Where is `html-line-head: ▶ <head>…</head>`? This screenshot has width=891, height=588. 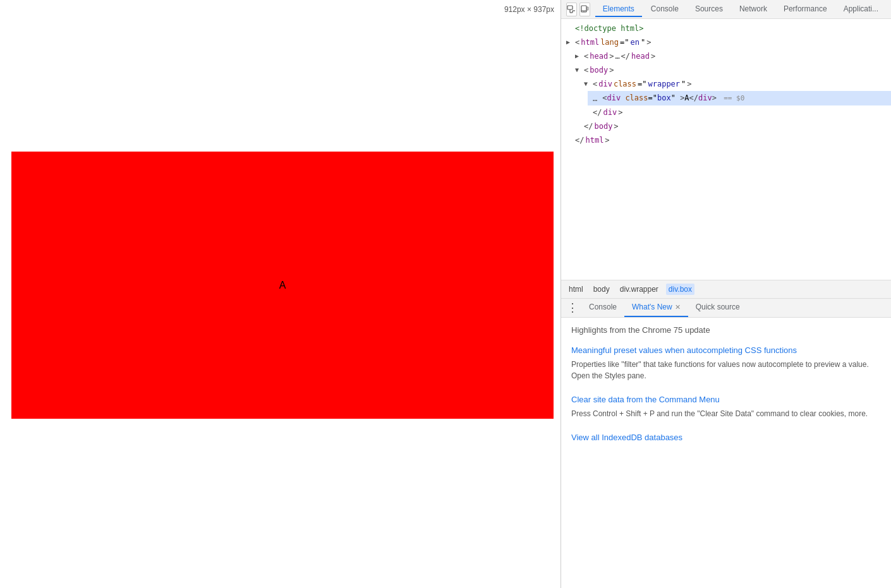 html-line-head: ▶ <head>…</head> is located at coordinates (730, 56).